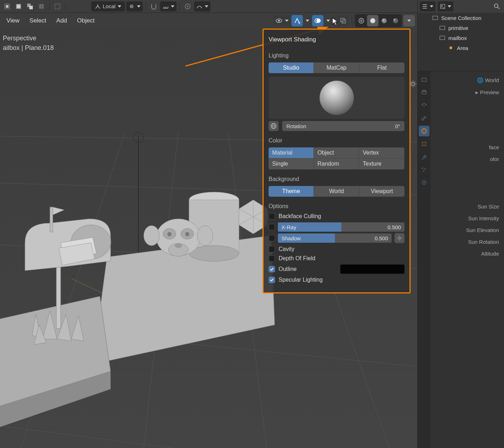  What do you see at coordinates (202, 6) in the screenshot?
I see `falloff-dropdown` at bounding box center [202, 6].